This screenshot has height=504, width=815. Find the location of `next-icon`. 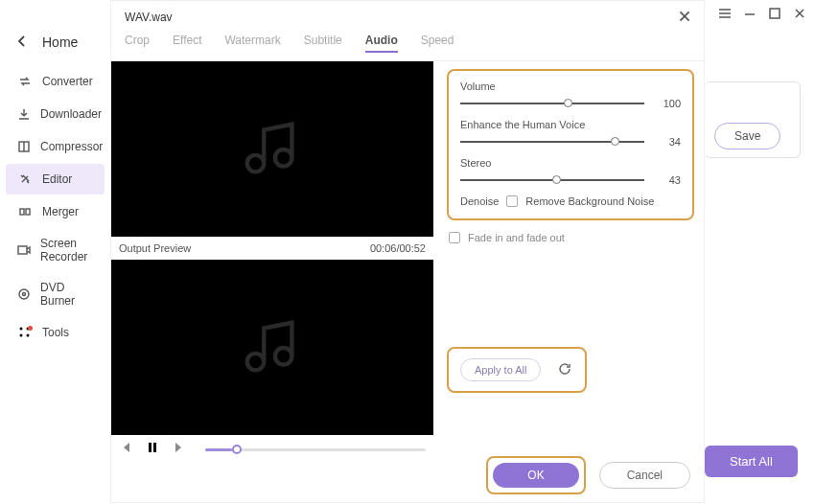

next-icon is located at coordinates (181, 449).